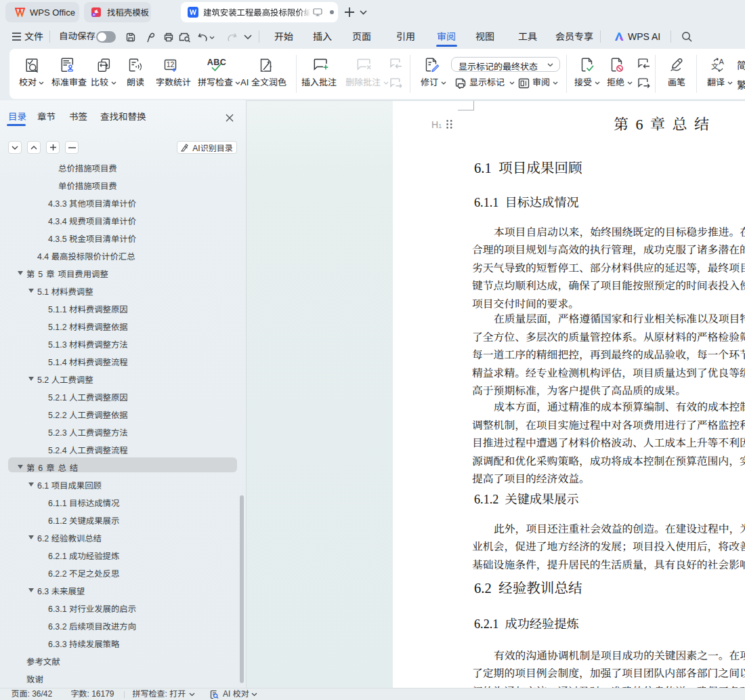 This screenshot has width=745, height=700. I want to click on svg-text: A, so click(722, 62).